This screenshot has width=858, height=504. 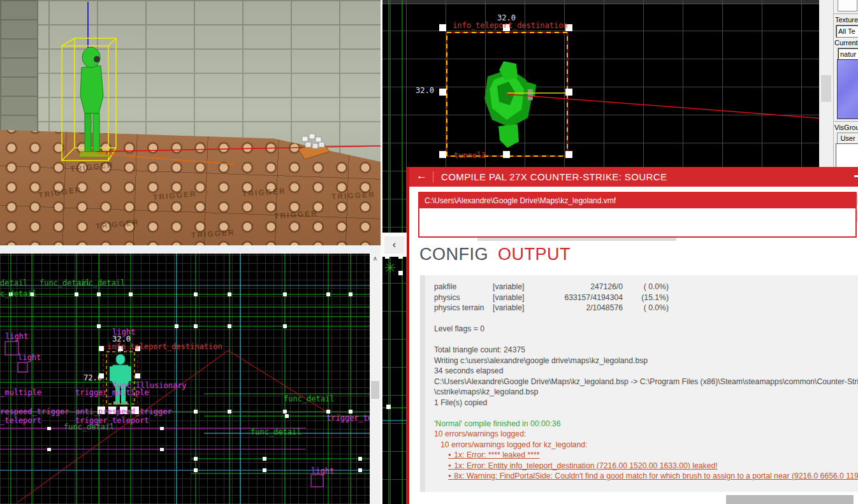 What do you see at coordinates (646, 466) in the screenshot?
I see `log-line: 1x: Error: Entity info_teleport_destinat…` at bounding box center [646, 466].